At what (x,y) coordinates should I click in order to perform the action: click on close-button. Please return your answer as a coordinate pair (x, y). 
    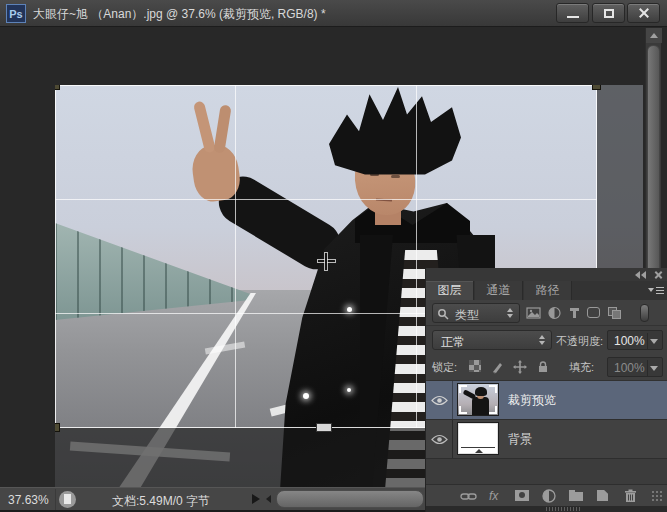
    Looking at the image, I should click on (644, 13).